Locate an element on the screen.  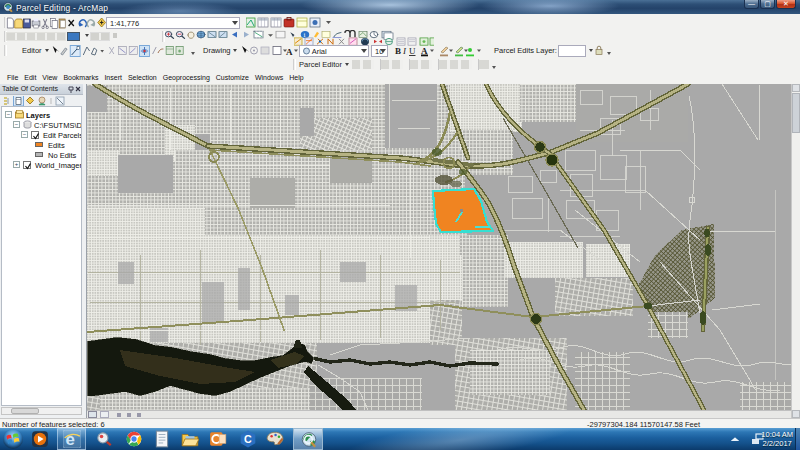
svg-text: C is located at coordinates (248, 439).